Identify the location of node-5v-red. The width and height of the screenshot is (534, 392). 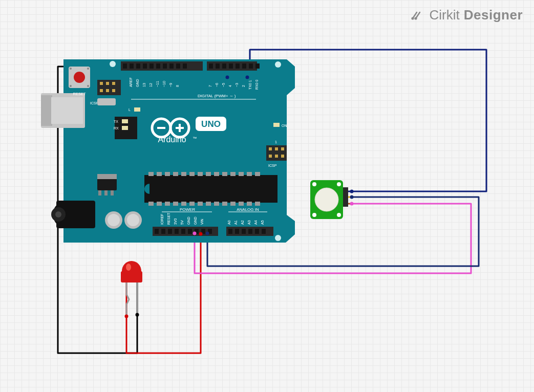
(201, 234).